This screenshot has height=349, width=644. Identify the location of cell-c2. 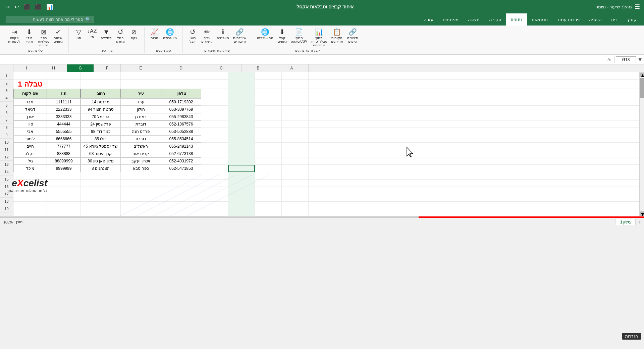
(101, 84).